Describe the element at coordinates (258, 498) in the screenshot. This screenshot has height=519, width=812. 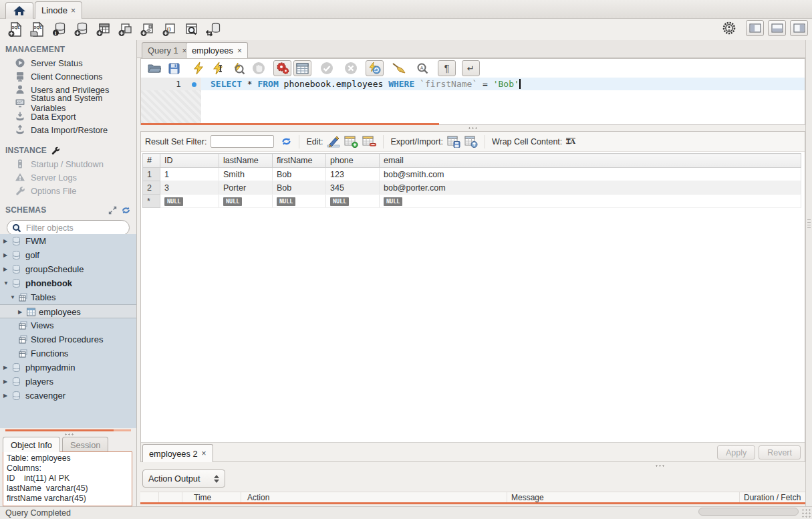
I see `output-col-action: Action` at that location.